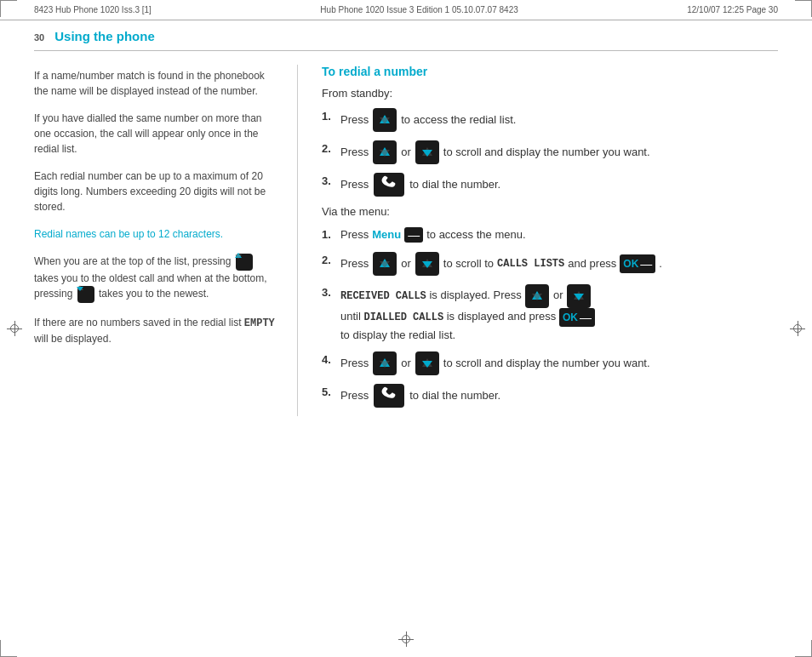 This screenshot has height=657, width=812. Describe the element at coordinates (803, 648) in the screenshot. I see `corner-mark-br` at that location.